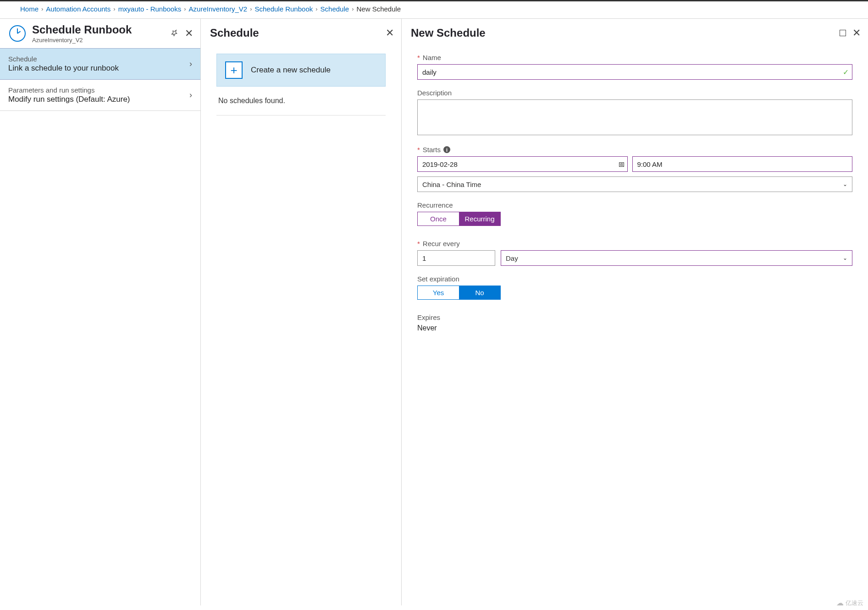 Image resolution: width=868 pixels, height=610 pixels. I want to click on breadcrumb-link: mxyauto - Runbooks, so click(150, 9).